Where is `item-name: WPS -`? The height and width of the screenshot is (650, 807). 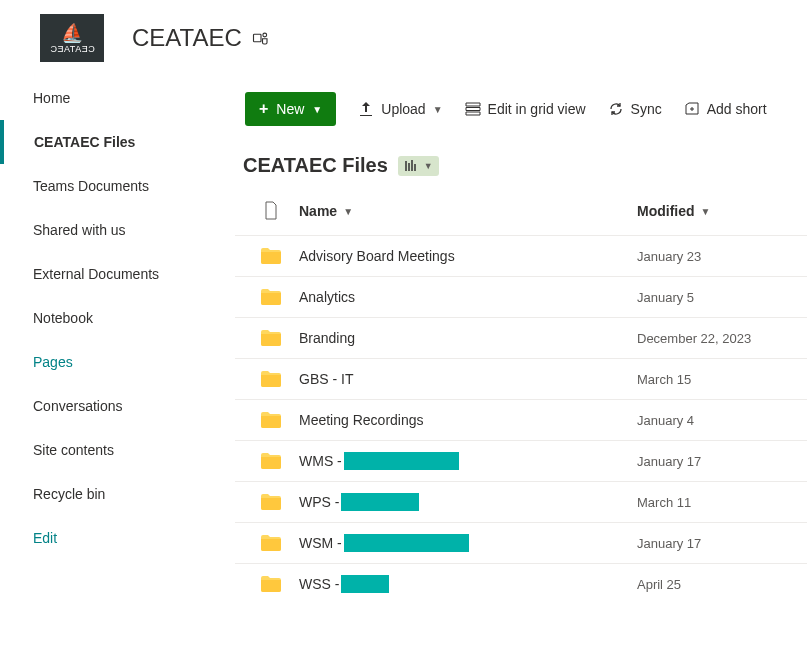
item-name: WPS - is located at coordinates (466, 502).